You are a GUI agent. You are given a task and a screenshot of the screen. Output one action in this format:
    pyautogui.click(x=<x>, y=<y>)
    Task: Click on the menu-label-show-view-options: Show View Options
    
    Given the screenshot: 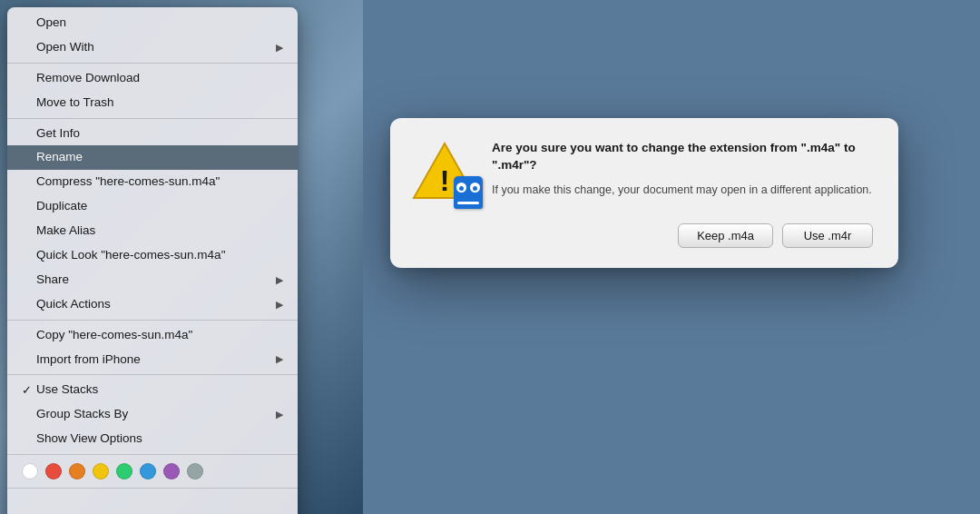 What is the action you would take?
    pyautogui.click(x=160, y=440)
    